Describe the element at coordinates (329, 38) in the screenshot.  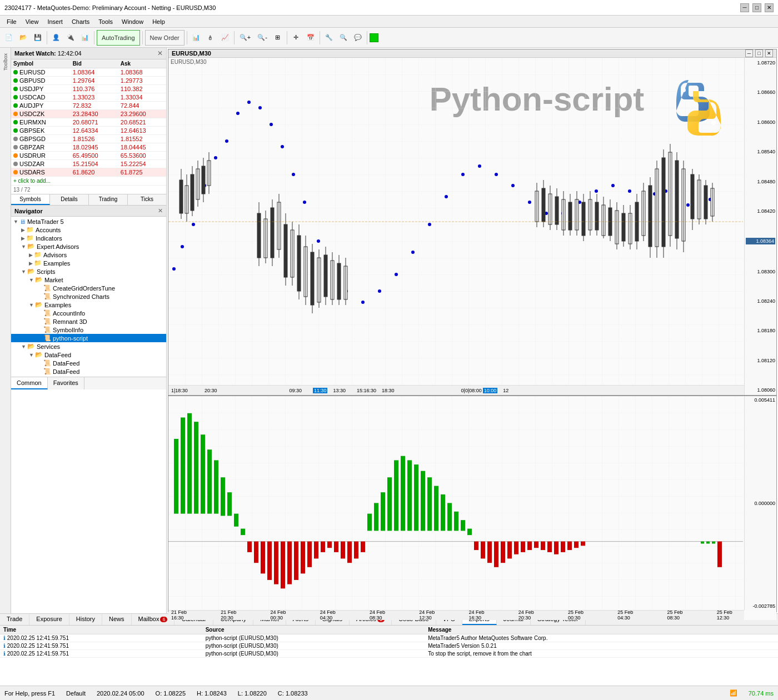
I see `toolbar-indicator-btn: 🔧` at that location.